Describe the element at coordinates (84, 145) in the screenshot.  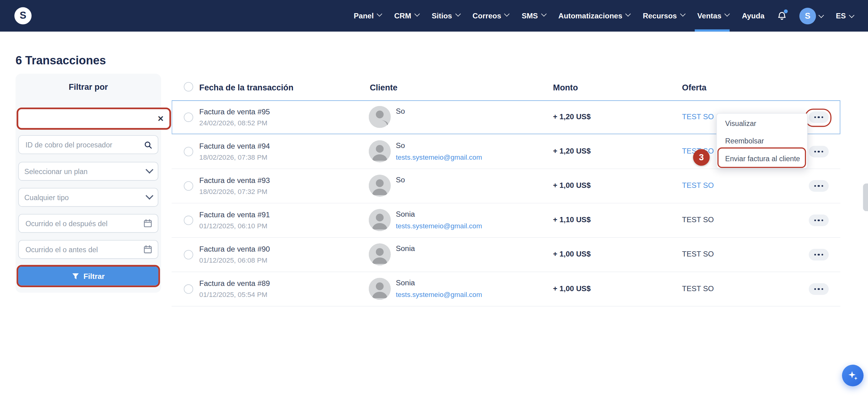
I see `processor-id-input` at that location.